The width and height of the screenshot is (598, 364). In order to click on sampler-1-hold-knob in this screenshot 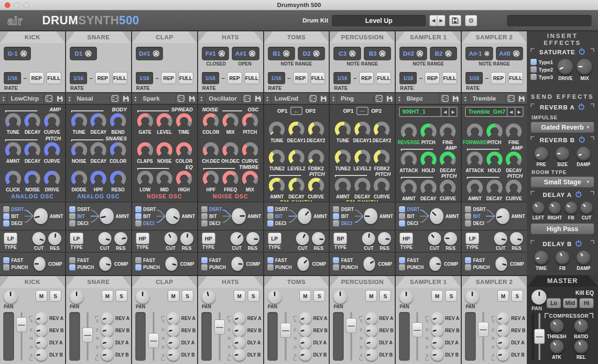, I will do `click(428, 160)`.